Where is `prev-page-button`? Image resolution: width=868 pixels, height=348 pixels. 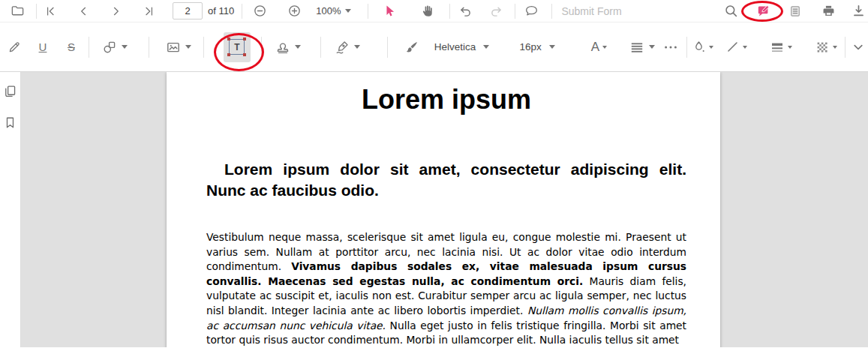 prev-page-button is located at coordinates (83, 11).